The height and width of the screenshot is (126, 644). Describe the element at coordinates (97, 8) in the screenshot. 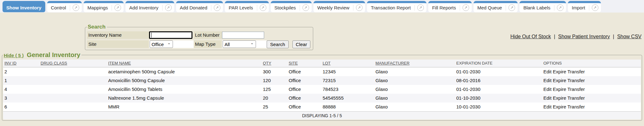

I see `tab-label: Mappings` at that location.